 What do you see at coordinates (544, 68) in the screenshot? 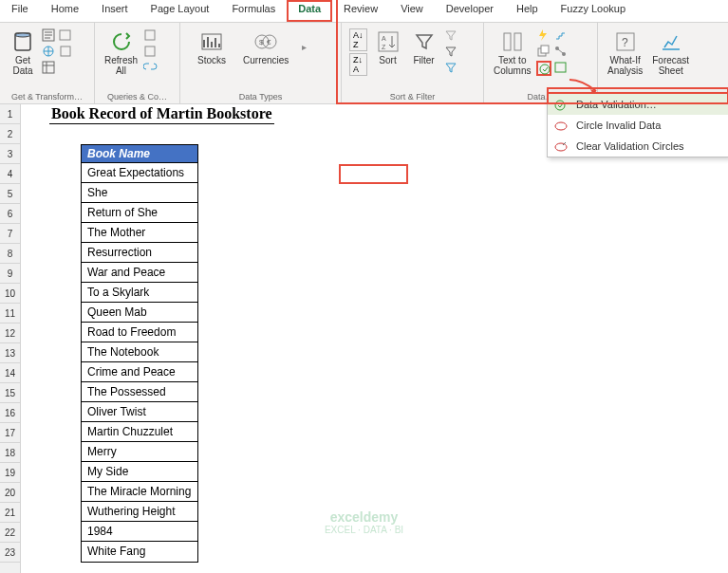
I see `data-validation-button` at bounding box center [544, 68].